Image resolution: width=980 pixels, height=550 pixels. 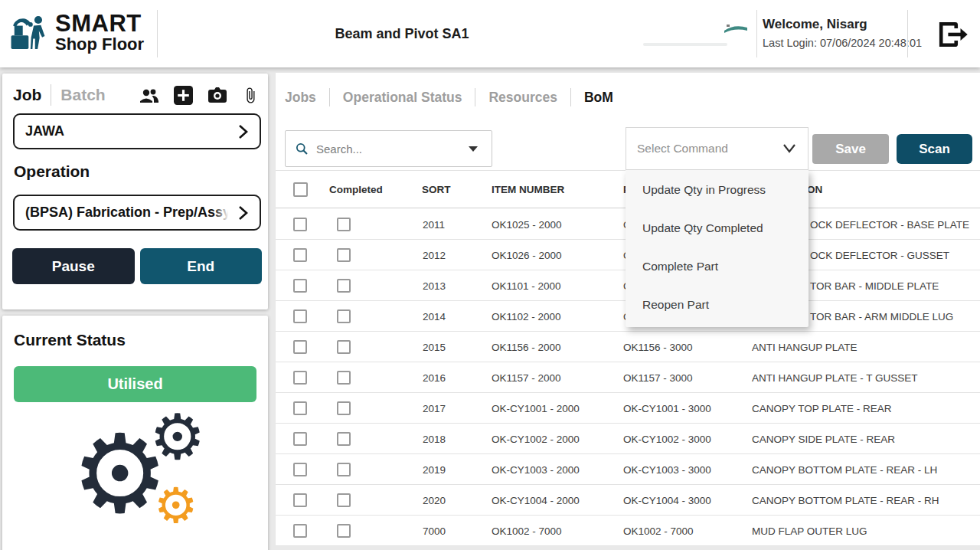 I want to click on cell-description: MUD FLAP OUTER LUG, so click(x=810, y=532).